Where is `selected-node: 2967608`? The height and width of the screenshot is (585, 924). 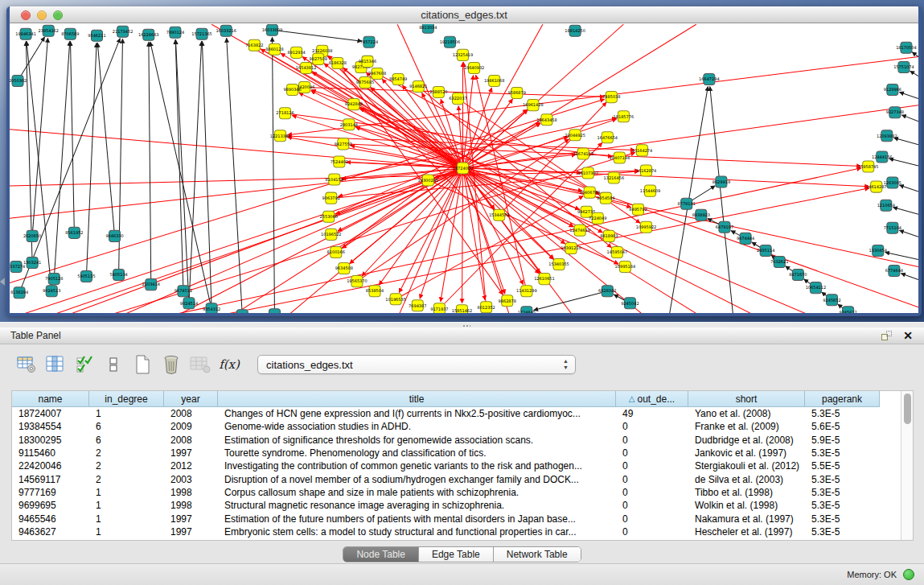
selected-node: 2967608 is located at coordinates (377, 73).